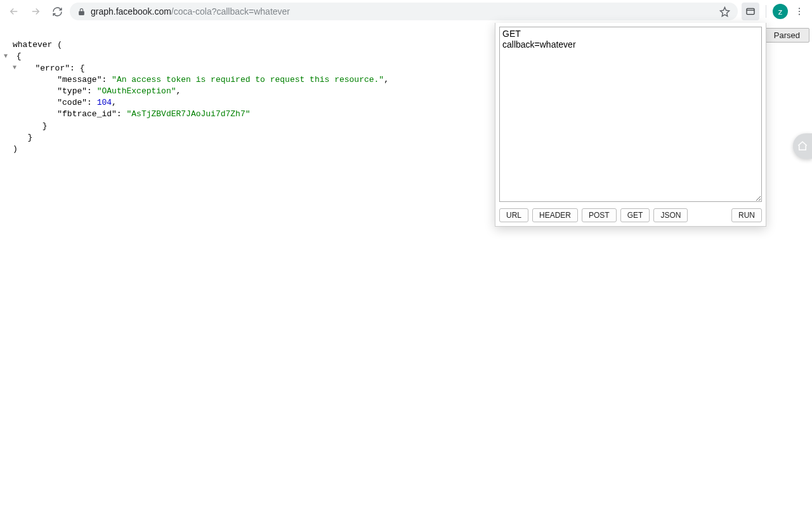  Describe the element at coordinates (631, 215) in the screenshot. I see `request-button-row: URL HEADER POST GET JSON RUN` at that location.